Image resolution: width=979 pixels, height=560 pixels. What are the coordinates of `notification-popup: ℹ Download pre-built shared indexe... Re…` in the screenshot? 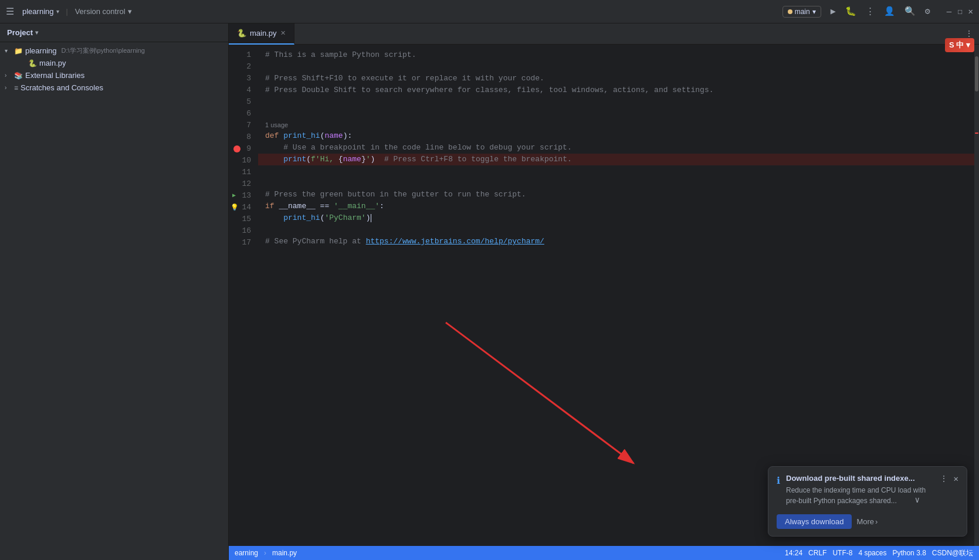 It's located at (868, 501).